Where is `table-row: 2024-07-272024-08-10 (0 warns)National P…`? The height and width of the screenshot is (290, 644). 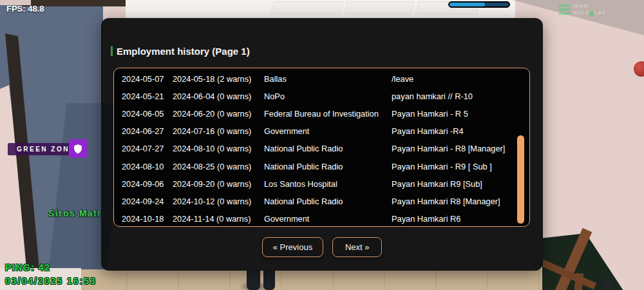
table-row: 2024-07-272024-08-10 (0 warns)National P… is located at coordinates (322, 148).